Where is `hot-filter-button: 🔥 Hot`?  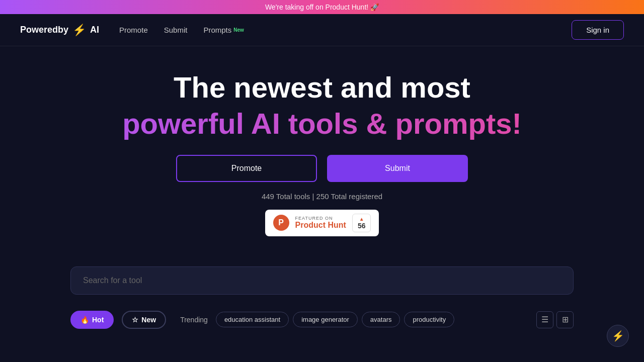
hot-filter-button: 🔥 Hot is located at coordinates (92, 320).